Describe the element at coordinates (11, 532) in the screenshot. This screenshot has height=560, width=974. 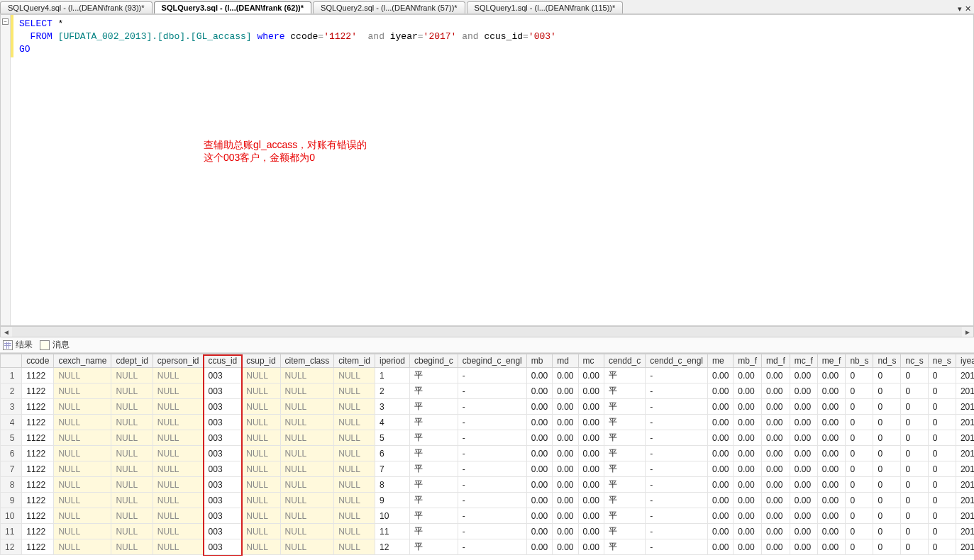
I see `row-number: 11` at that location.